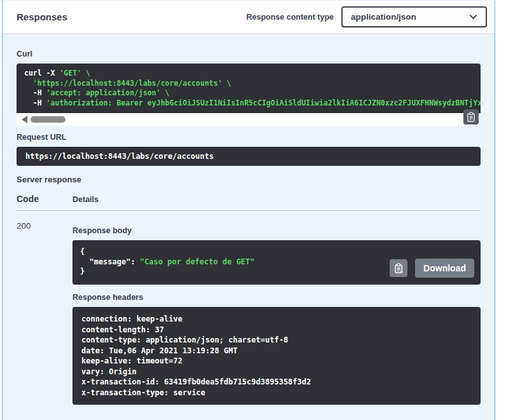  I want to click on code-line: vary: Origin, so click(277, 372).